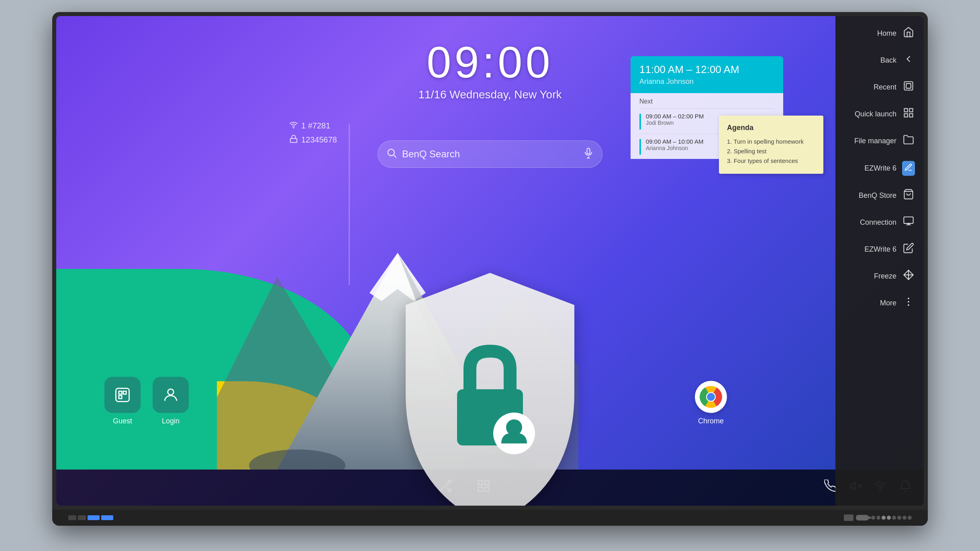 The height and width of the screenshot is (551, 980). I want to click on guest-icon, so click(122, 395).